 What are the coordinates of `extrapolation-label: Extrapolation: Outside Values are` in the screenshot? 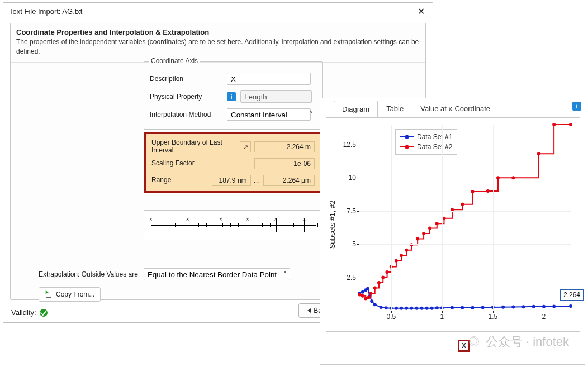 It's located at (88, 274).